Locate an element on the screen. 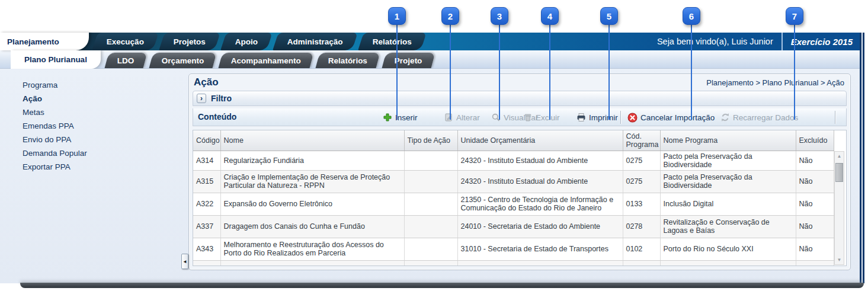 The width and height of the screenshot is (868, 291). button-label: Alterar is located at coordinates (468, 117).